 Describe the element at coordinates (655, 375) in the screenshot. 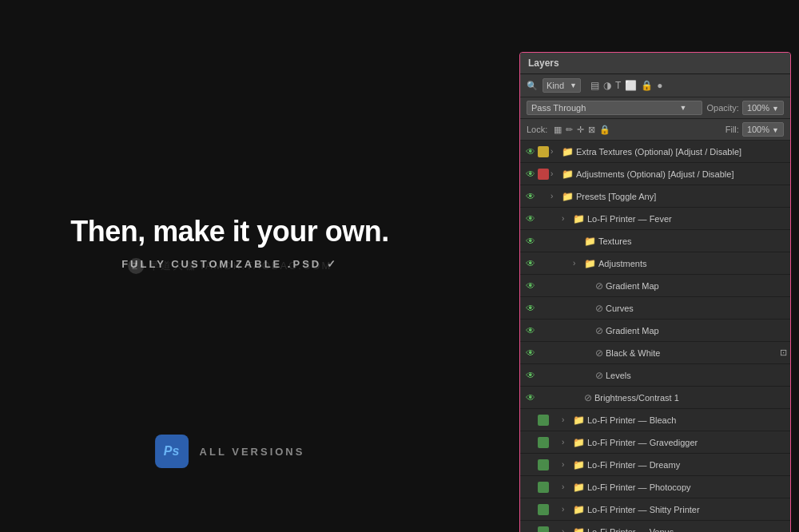

I see `layer-item: 👁⊘Levels` at that location.